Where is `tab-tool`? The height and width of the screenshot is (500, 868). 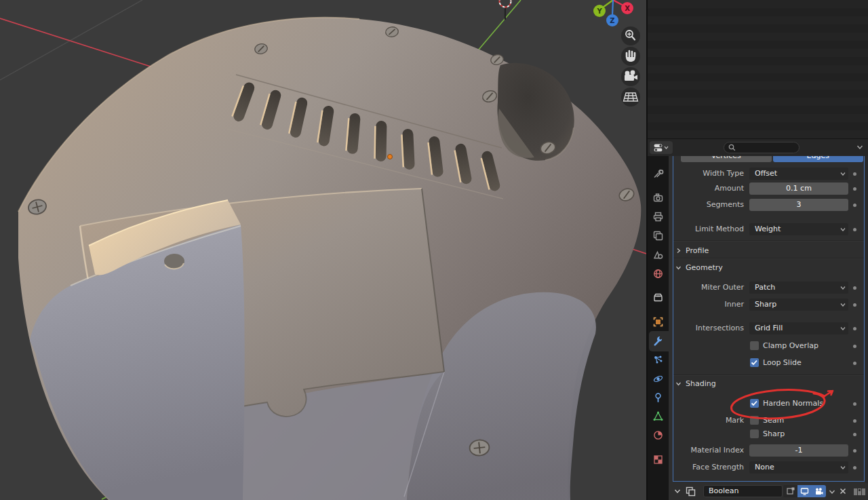
tab-tool is located at coordinates (658, 174).